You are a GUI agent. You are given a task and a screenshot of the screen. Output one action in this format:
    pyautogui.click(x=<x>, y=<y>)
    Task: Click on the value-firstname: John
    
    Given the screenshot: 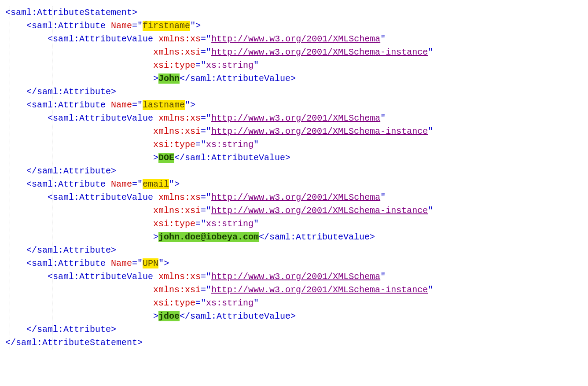 What is the action you would take?
    pyautogui.click(x=169, y=78)
    